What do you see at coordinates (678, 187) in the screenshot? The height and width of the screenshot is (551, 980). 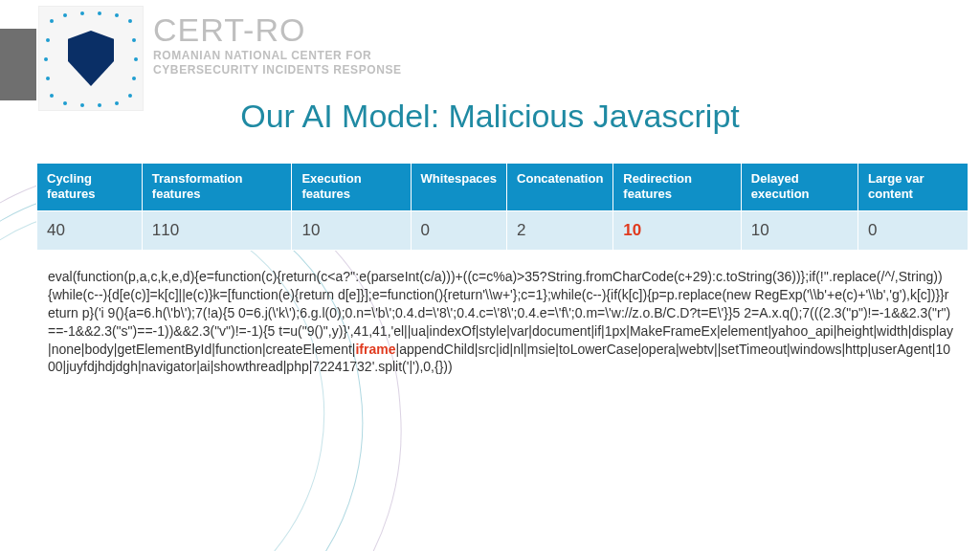 I see `th-redirection: Redirection features` at bounding box center [678, 187].